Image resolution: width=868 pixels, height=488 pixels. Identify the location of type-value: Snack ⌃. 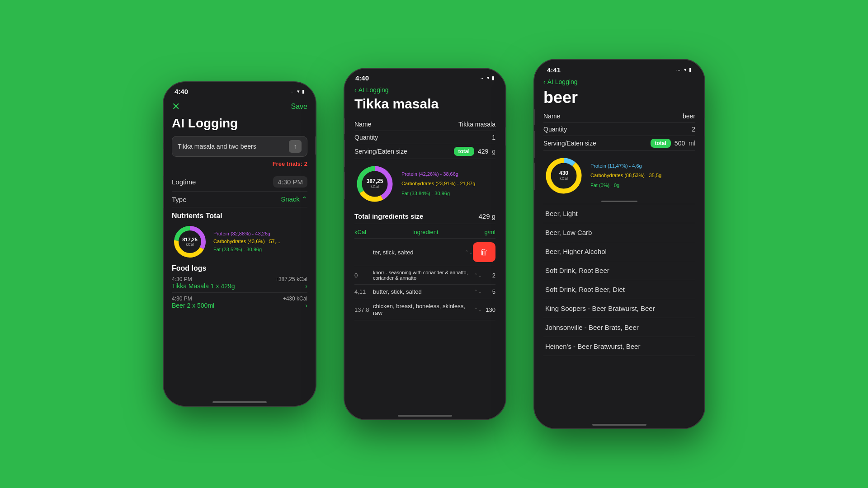
(294, 199).